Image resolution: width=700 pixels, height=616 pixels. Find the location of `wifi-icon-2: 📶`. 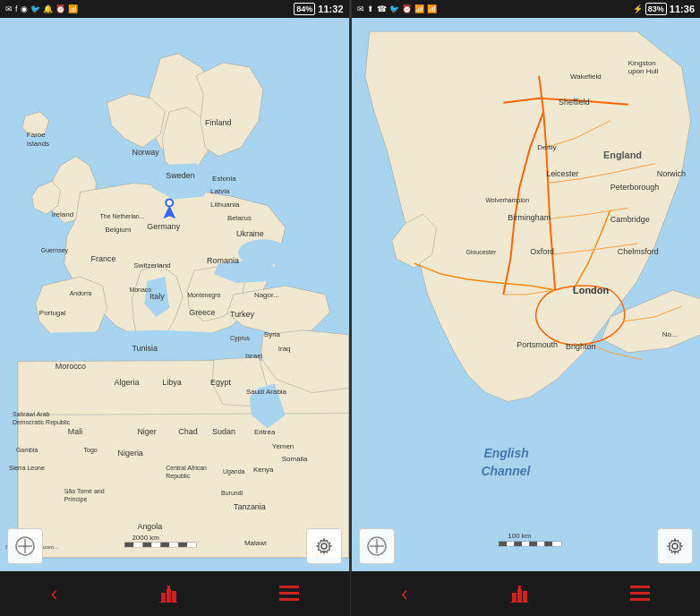

wifi-icon-2: 📶 is located at coordinates (419, 9).